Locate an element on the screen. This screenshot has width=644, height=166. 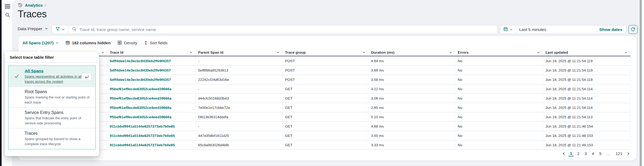
page-title: Traces is located at coordinates (32, 14).